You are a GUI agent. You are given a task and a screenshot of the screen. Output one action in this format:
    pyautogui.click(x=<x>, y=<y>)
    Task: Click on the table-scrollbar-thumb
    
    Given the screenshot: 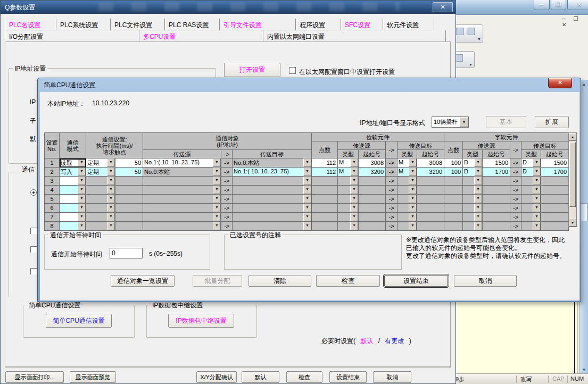 What is the action you would take?
    pyautogui.click(x=573, y=174)
    